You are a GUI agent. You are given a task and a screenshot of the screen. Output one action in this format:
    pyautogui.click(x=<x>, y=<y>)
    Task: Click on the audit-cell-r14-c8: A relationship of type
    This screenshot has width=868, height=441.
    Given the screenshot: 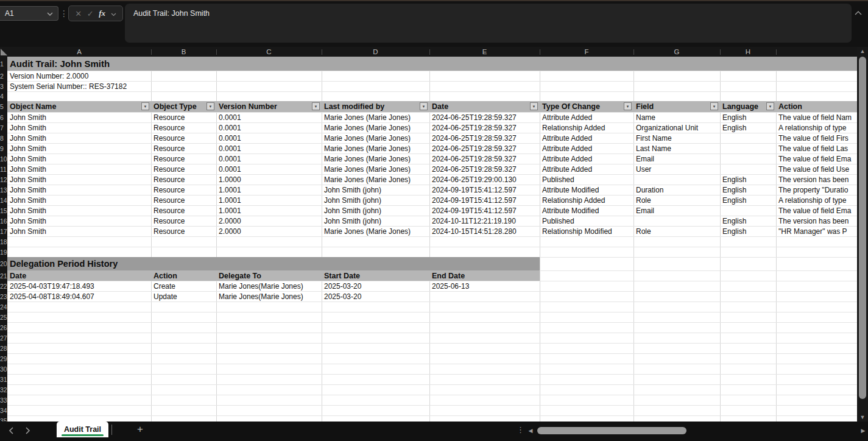 What is the action you would take?
    pyautogui.click(x=813, y=200)
    